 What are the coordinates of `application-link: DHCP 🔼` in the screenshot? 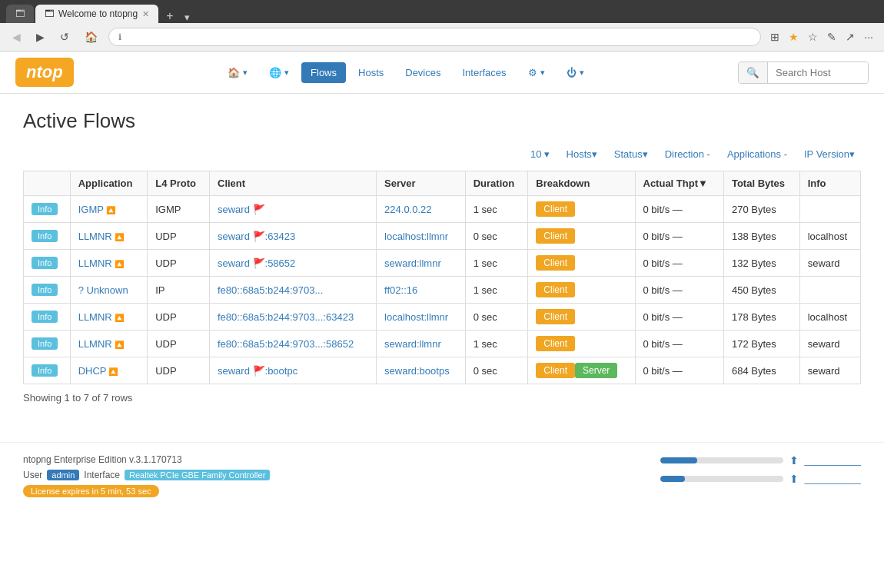 It's located at (98, 370).